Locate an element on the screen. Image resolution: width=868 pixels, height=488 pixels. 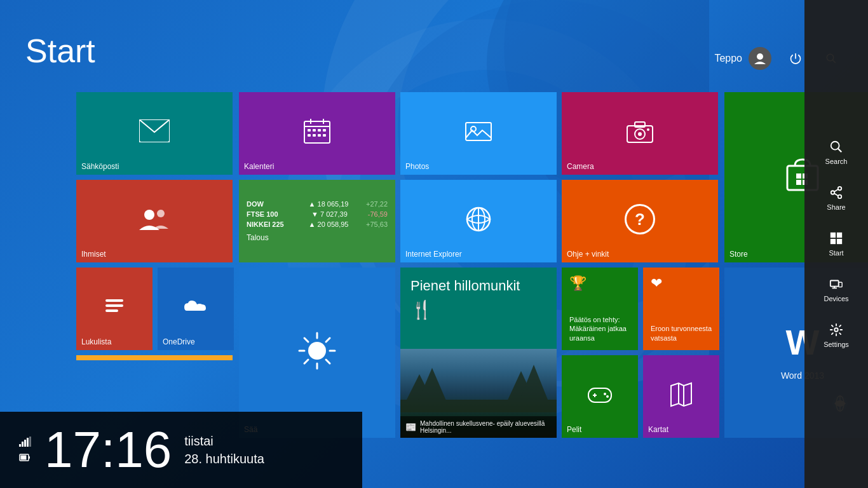
news-main-title: Pienet hillomunkit is located at coordinates (478, 286).